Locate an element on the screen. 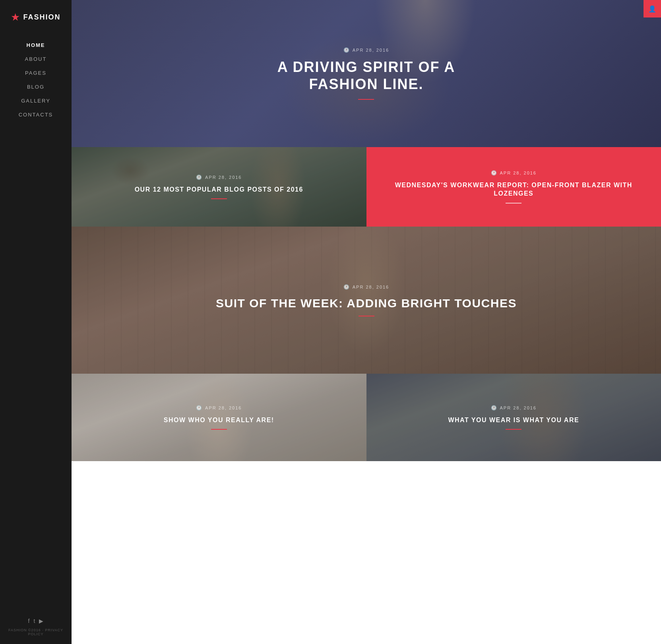 This screenshot has height=644, width=661. footer-copyright: FASHION ©2016 · PRIVACY POLICY is located at coordinates (36, 632).